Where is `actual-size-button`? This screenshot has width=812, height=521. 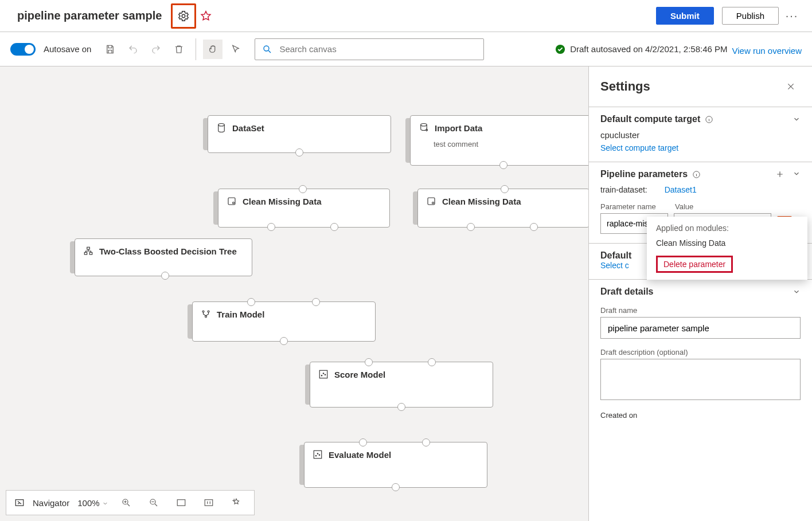 actual-size-button is located at coordinates (209, 503).